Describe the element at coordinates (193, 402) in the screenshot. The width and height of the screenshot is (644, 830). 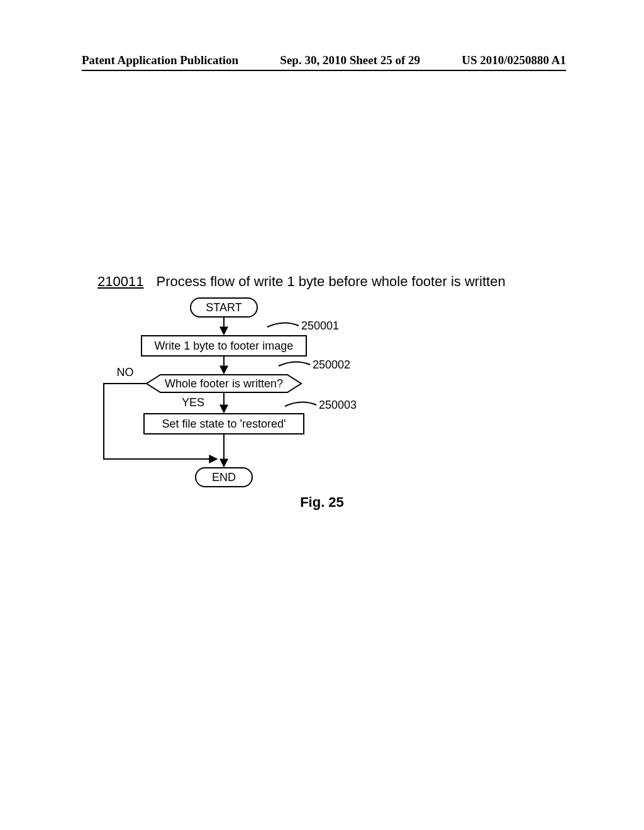
I see `flow-yes-label: YES` at that location.